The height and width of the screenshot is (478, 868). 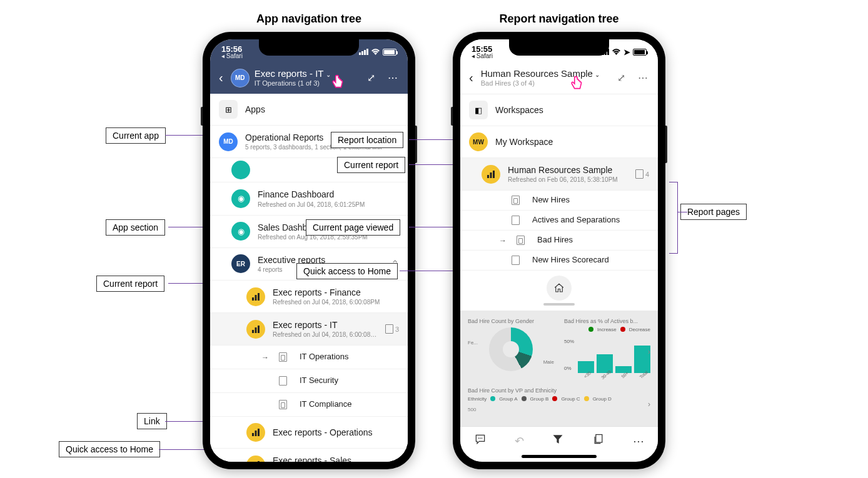 What do you see at coordinates (478, 110) in the screenshot?
I see `workspaces-icon: ◧` at bounding box center [478, 110].